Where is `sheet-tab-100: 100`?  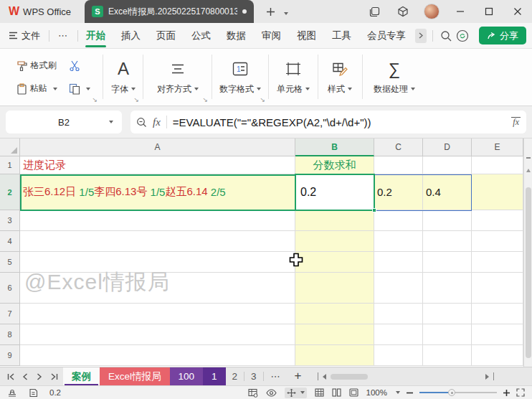 sheet-tab-100: 100 is located at coordinates (186, 377).